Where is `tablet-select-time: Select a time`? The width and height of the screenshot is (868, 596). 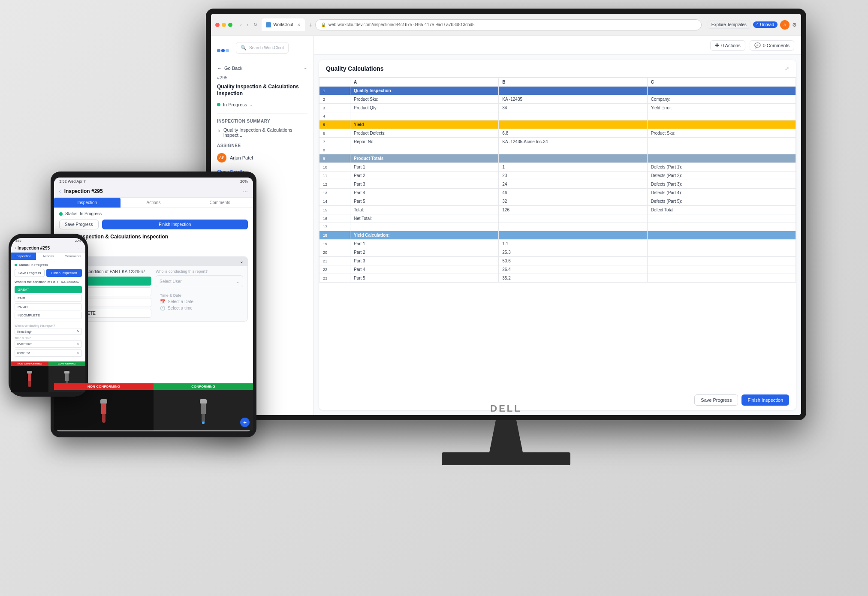 tablet-select-time: Select a time is located at coordinates (180, 308).